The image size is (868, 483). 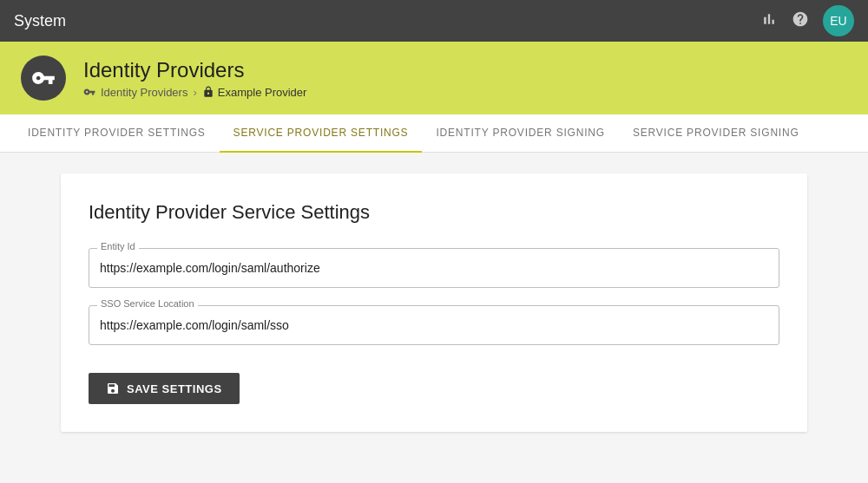 What do you see at coordinates (118, 246) in the screenshot?
I see `entity-id-label: Entity Id` at bounding box center [118, 246].